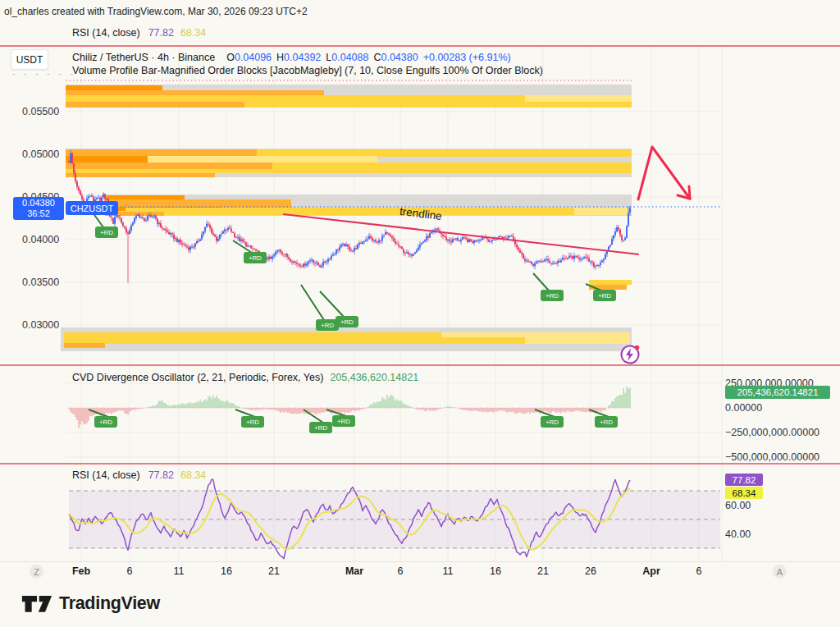 The image size is (840, 627). Describe the element at coordinates (308, 71) in the screenshot. I see `indicator-legend: Volume Profile Bar-Magnified Order Block…` at that location.